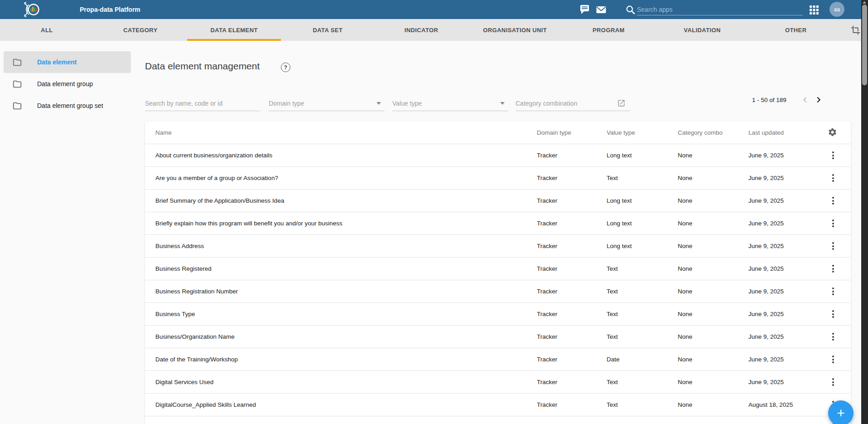 The height and width of the screenshot is (424, 868). I want to click on table-row: DigitalCourse_Applied Skills Learned Tra…, so click(498, 405).